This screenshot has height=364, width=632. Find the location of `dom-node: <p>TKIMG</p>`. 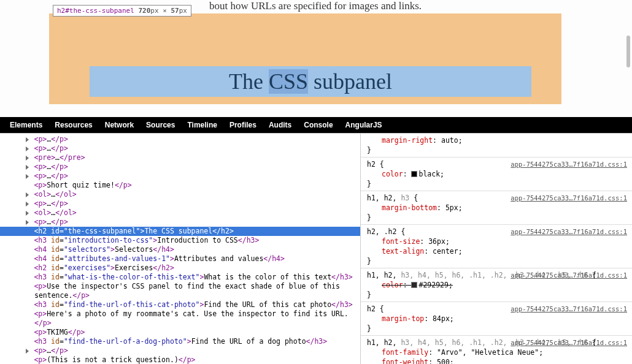

dom-node: <p>TKIMG</p> is located at coordinates (180, 332).